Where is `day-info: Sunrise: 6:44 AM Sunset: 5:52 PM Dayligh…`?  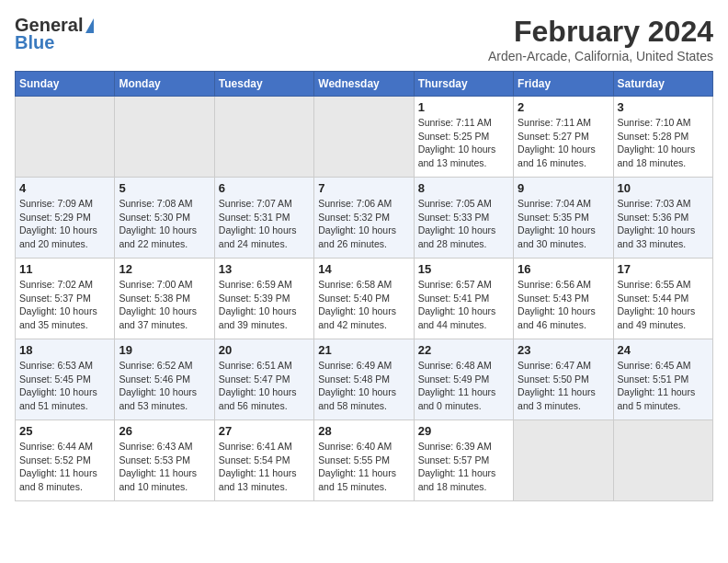 day-info: Sunrise: 6:44 AM Sunset: 5:52 PM Dayligh… is located at coordinates (64, 467).